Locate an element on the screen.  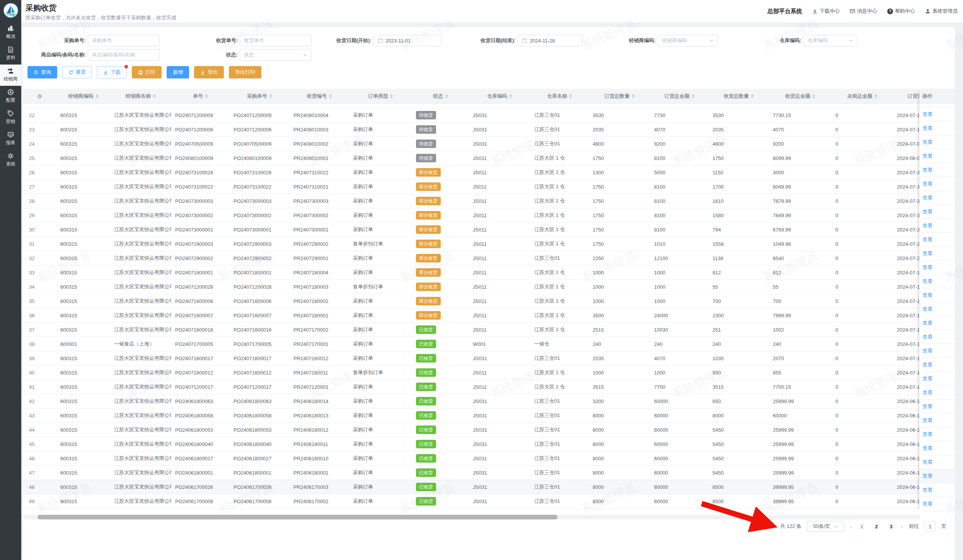
search-button: 查询 is located at coordinates (43, 72).